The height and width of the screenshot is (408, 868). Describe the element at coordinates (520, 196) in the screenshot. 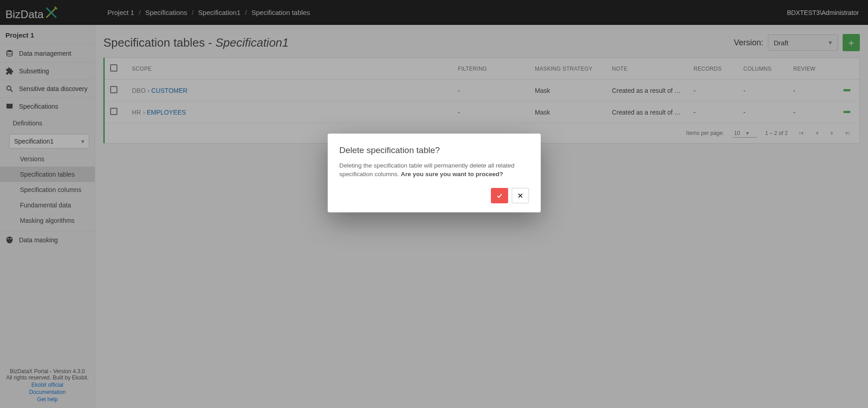

I see `cancel-button` at that location.